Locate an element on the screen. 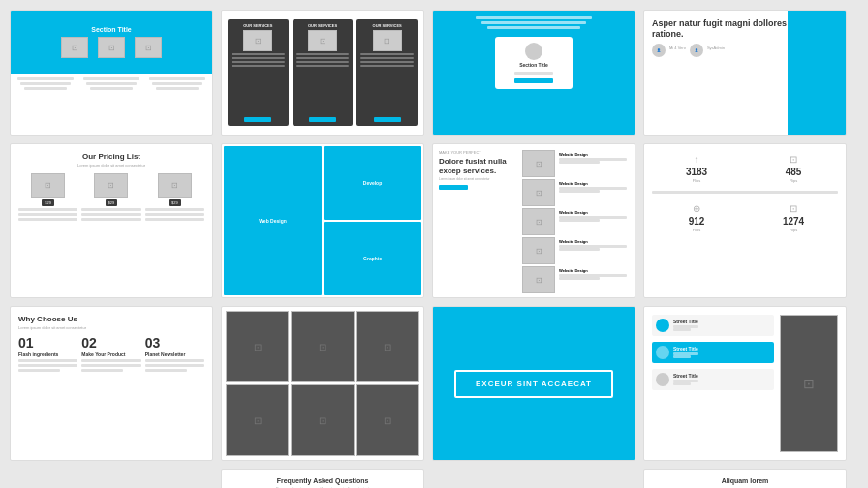 This screenshot has width=868, height=488. mosaic-cell-4: ⊡ is located at coordinates (258, 420).